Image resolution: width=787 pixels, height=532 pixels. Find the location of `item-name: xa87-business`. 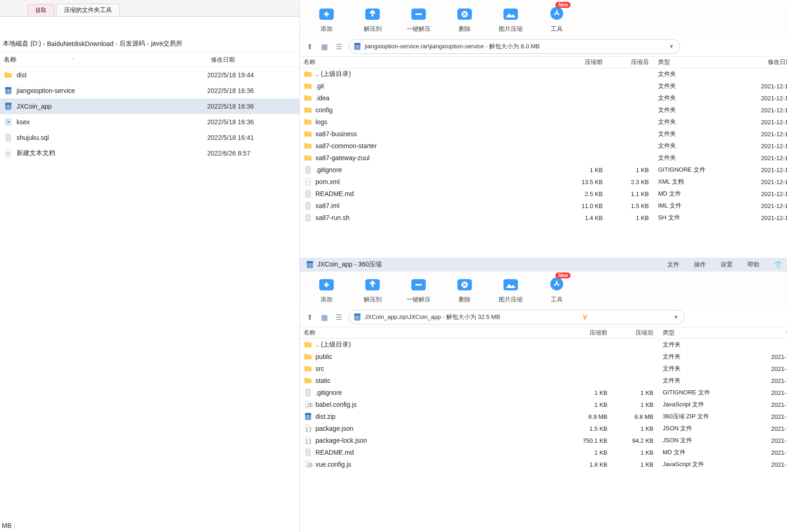

item-name: xa87-business is located at coordinates (336, 134).